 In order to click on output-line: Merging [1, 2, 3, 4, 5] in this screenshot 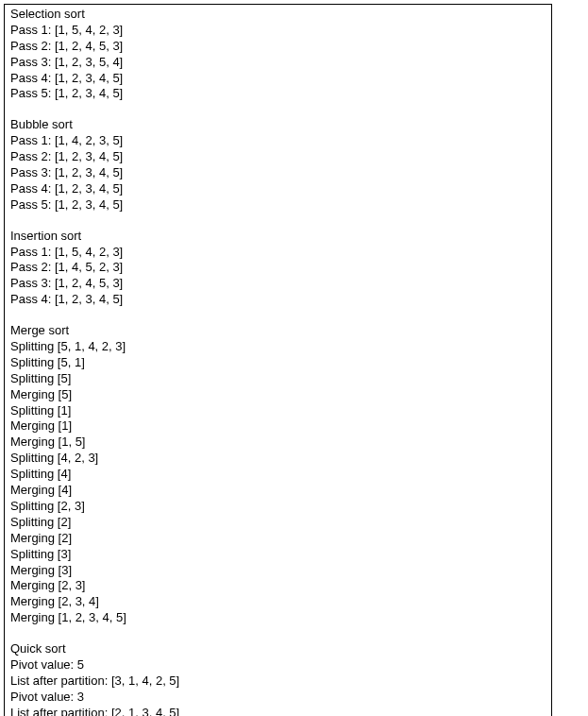, I will do `click(277, 618)`.